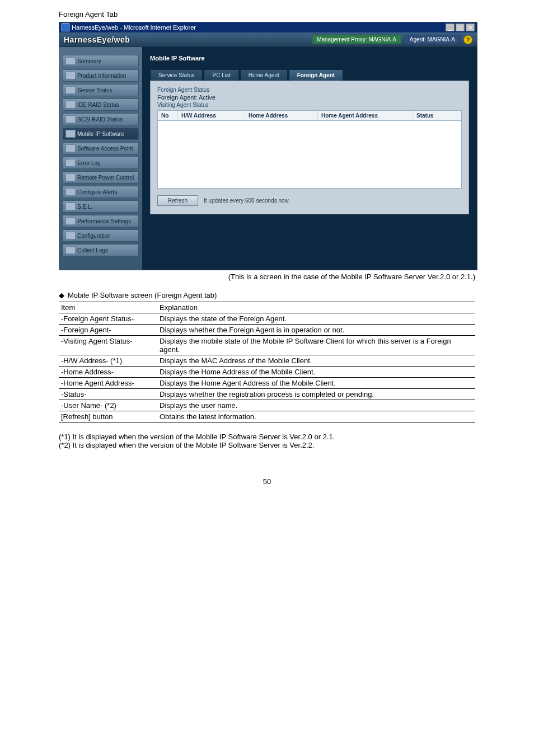 The height and width of the screenshot is (756, 534). What do you see at coordinates (310, 58) in the screenshot?
I see `panel-title: Mobile IP Software` at bounding box center [310, 58].